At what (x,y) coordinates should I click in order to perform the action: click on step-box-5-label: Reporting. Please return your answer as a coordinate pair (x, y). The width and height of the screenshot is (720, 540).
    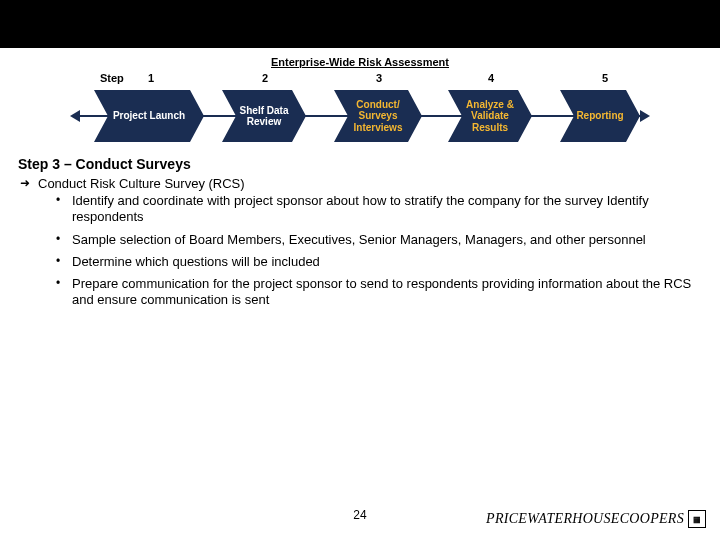
    Looking at the image, I should click on (600, 116).